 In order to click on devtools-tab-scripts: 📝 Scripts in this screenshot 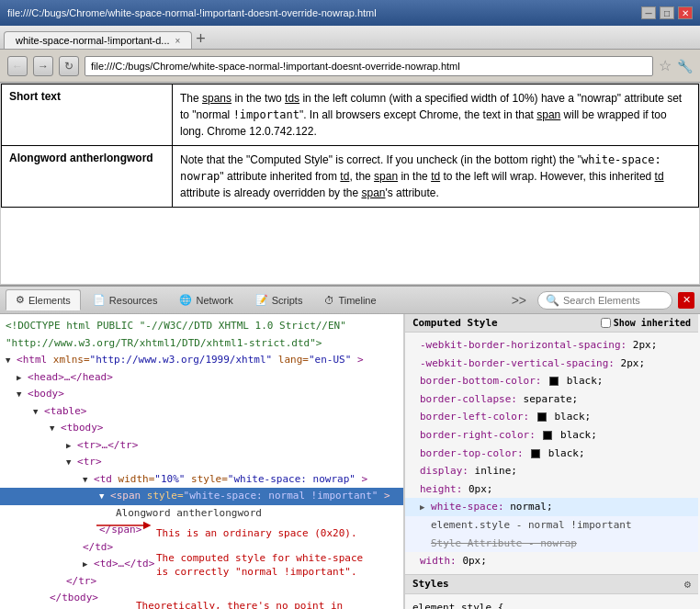, I will do `click(279, 299)`.